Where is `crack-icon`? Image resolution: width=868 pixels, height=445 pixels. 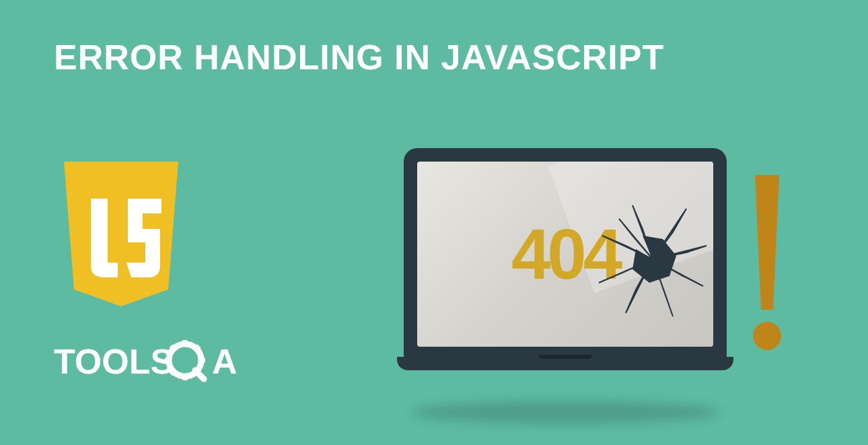
crack-icon is located at coordinates (653, 259).